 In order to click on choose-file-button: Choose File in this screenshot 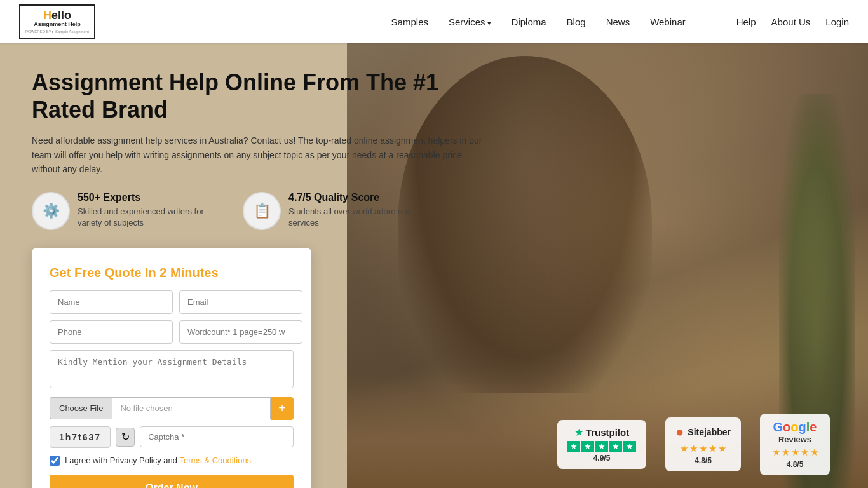, I will do `click(81, 408)`.